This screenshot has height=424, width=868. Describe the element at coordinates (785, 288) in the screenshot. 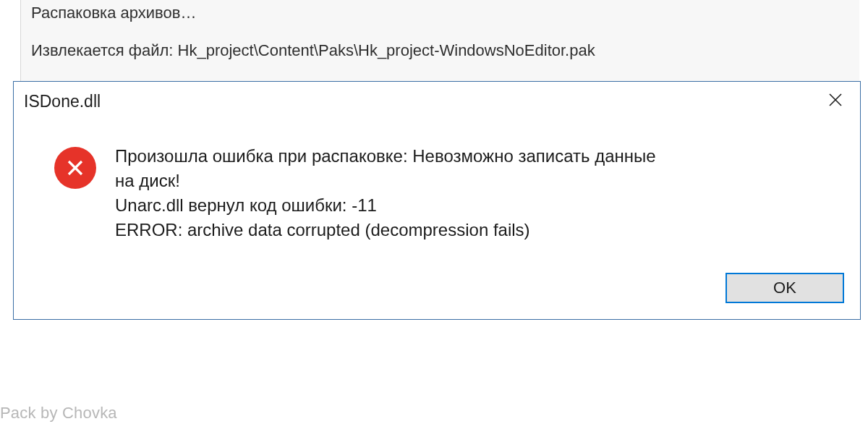

I see `ok-button: OK` at that location.